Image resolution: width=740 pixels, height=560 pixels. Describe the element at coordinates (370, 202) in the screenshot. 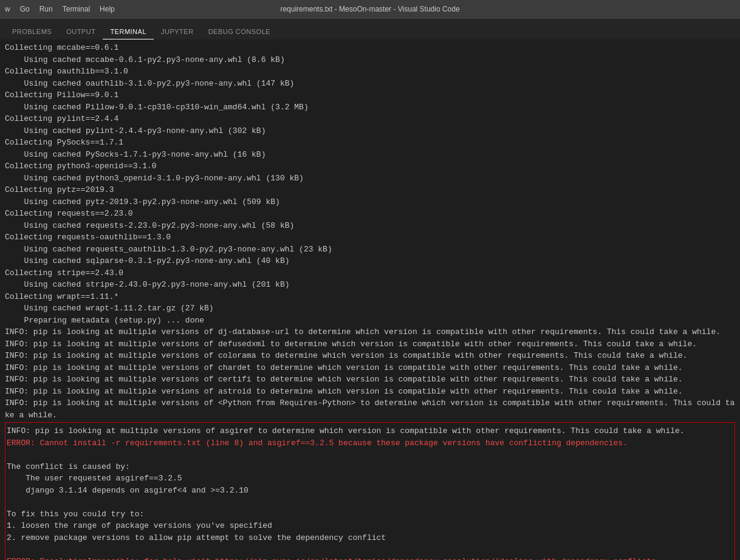

I see `terminal-line: Using cached pytz-2019.3-py2.py3-none-an…` at that location.